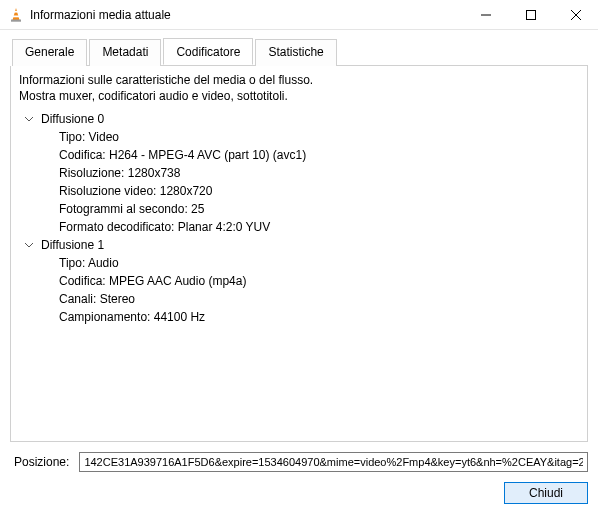 This screenshot has height=511, width=598. I want to click on panel-description: Informazioni sulle caratteristiche del m…, so click(299, 88).